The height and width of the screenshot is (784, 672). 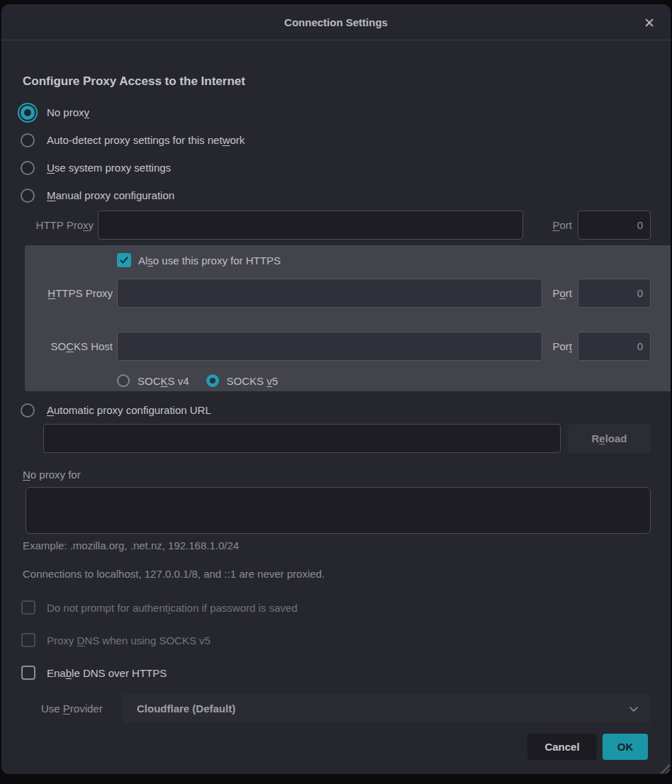 What do you see at coordinates (336, 410) in the screenshot?
I see `radio-auto-proxy-url: Automatic proxy configuration URL` at bounding box center [336, 410].